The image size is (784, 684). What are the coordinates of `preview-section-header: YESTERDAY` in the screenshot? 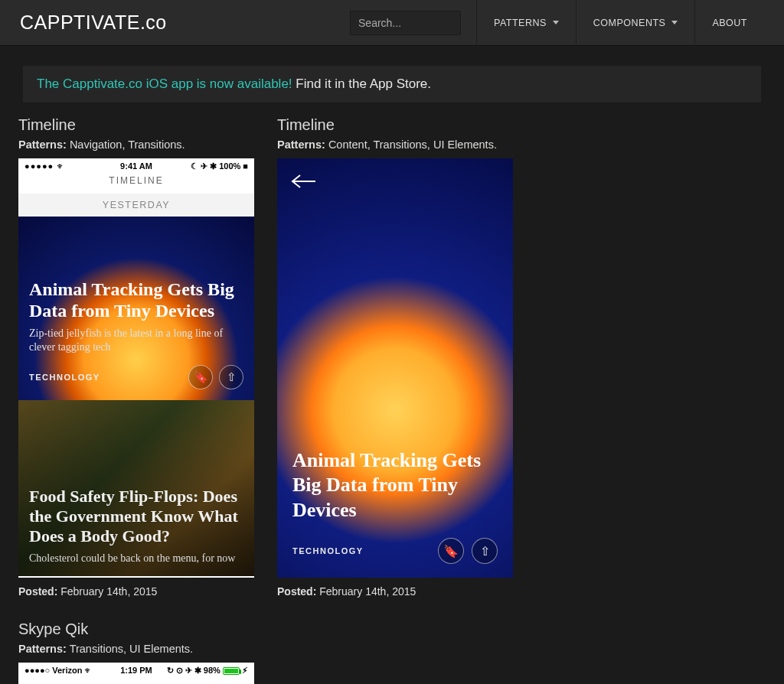 It's located at (136, 205).